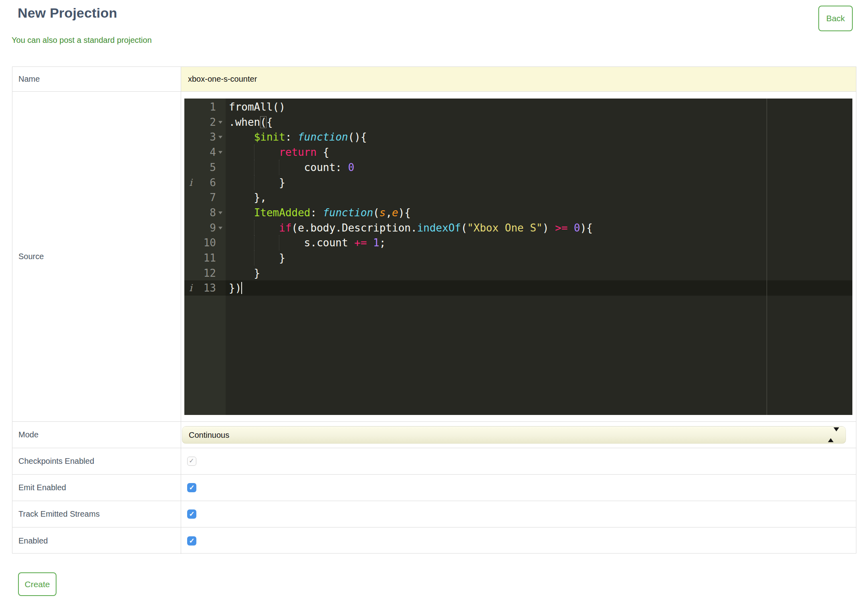 The height and width of the screenshot is (606, 868). What do you see at coordinates (37, 584) in the screenshot?
I see `create-button: Create` at bounding box center [37, 584].